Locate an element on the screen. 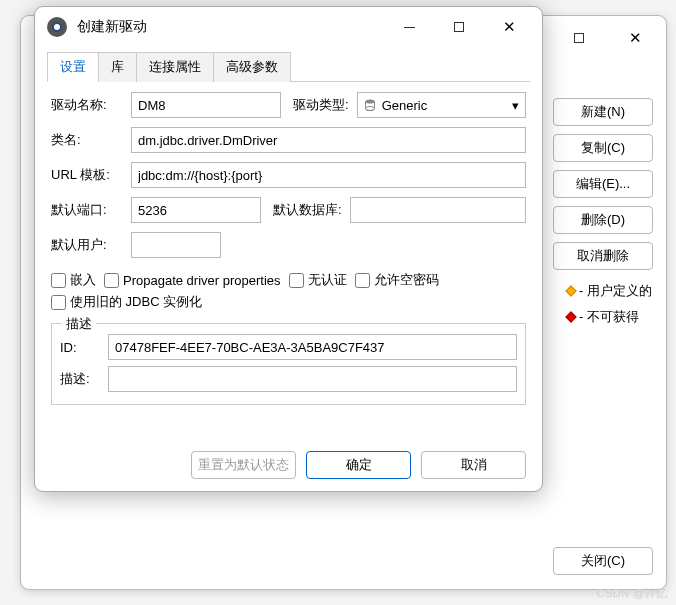 The image size is (676, 605). tab-settings: 设置 is located at coordinates (73, 67).